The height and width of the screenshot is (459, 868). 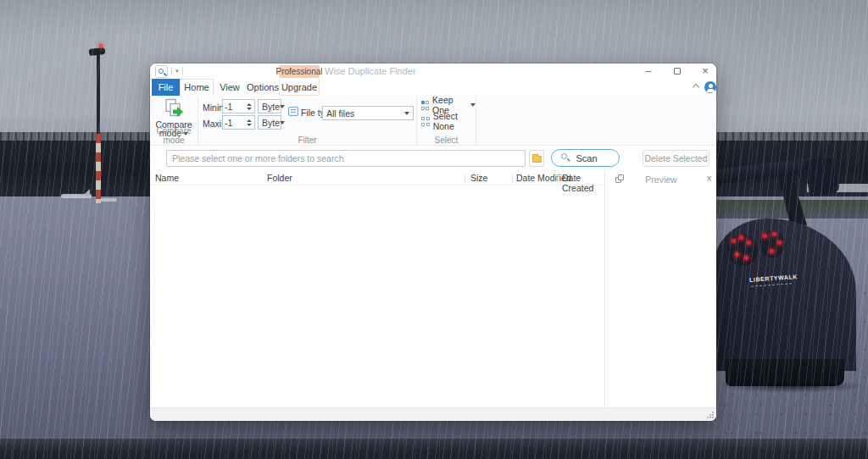 I want to click on app-icon, so click(x=161, y=71).